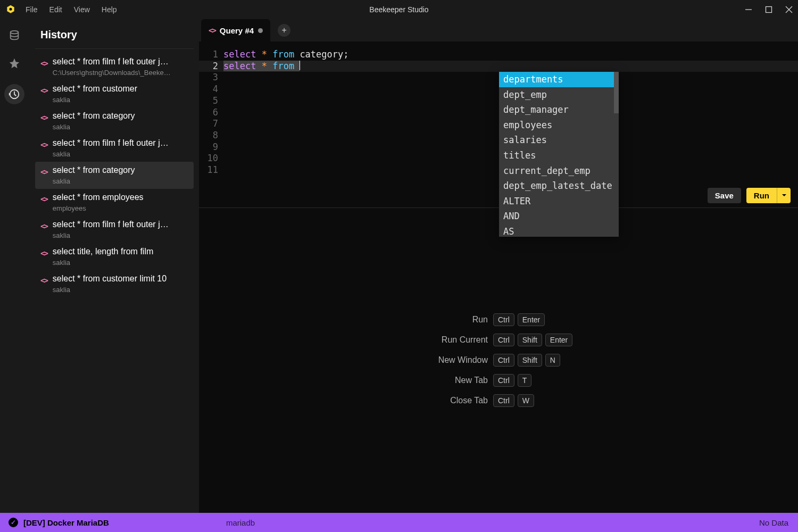 The width and height of the screenshot is (798, 532). I want to click on key-badge: W, so click(526, 401).